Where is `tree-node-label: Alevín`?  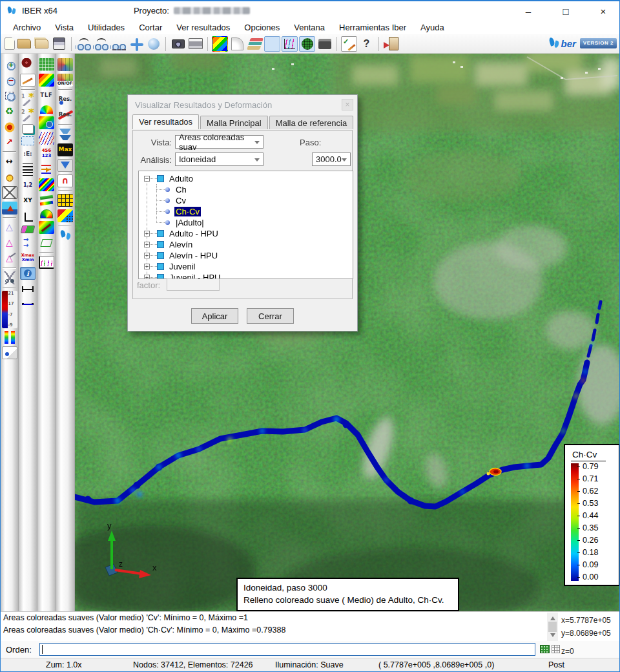
tree-node-label: Alevín is located at coordinates (181, 244).